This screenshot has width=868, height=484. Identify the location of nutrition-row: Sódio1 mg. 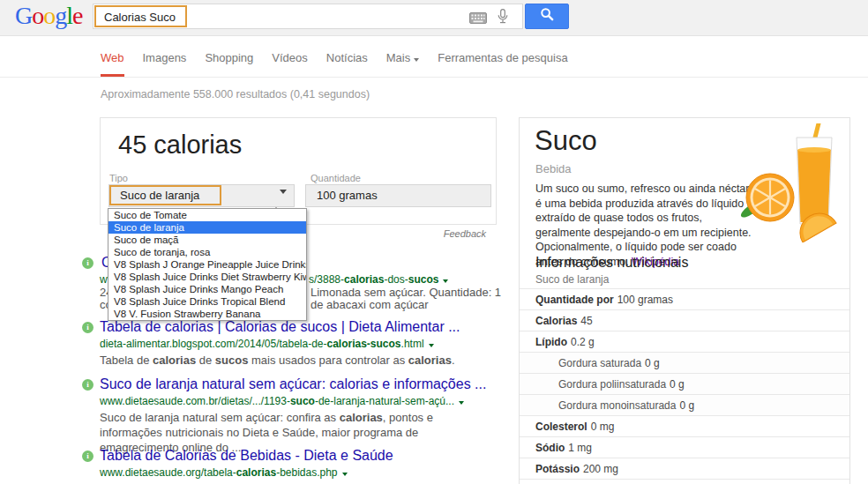
(685, 447).